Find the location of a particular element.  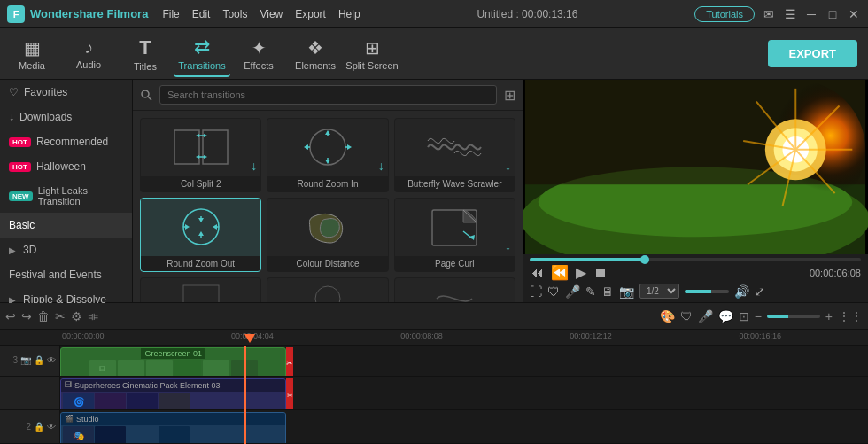

sidebar-item-basic: Basic is located at coordinates (66, 225).